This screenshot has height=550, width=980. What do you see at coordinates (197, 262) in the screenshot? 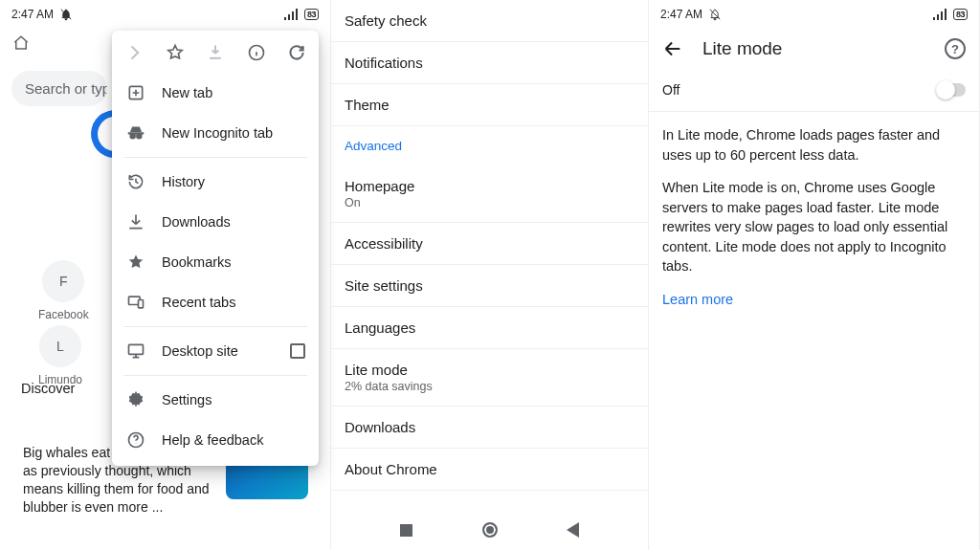
I see `menu-label: Bookmarks` at bounding box center [197, 262].